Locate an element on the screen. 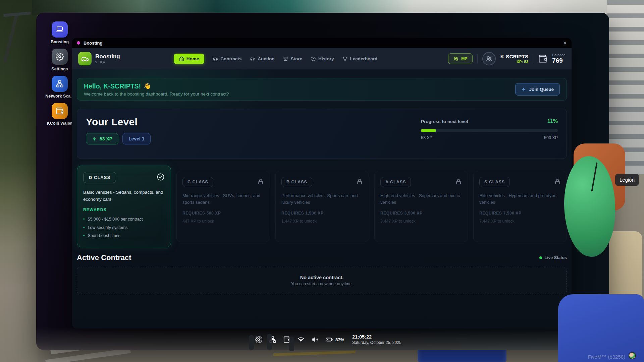 Image resolution: width=644 pixels, height=362 pixels. volume-icon is located at coordinates (315, 340).